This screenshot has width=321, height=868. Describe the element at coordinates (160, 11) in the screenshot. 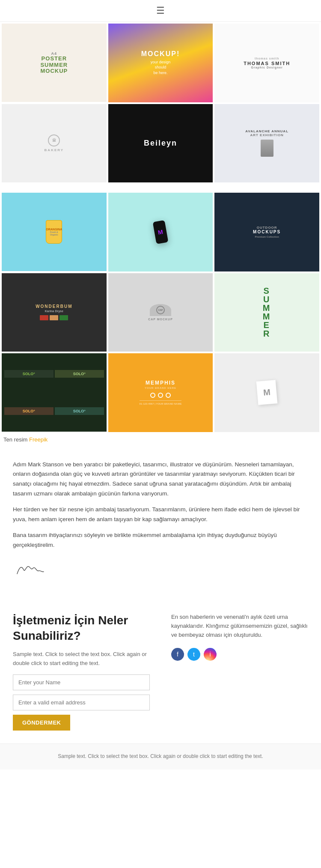

I see `hamburger-icon: ☰` at that location.